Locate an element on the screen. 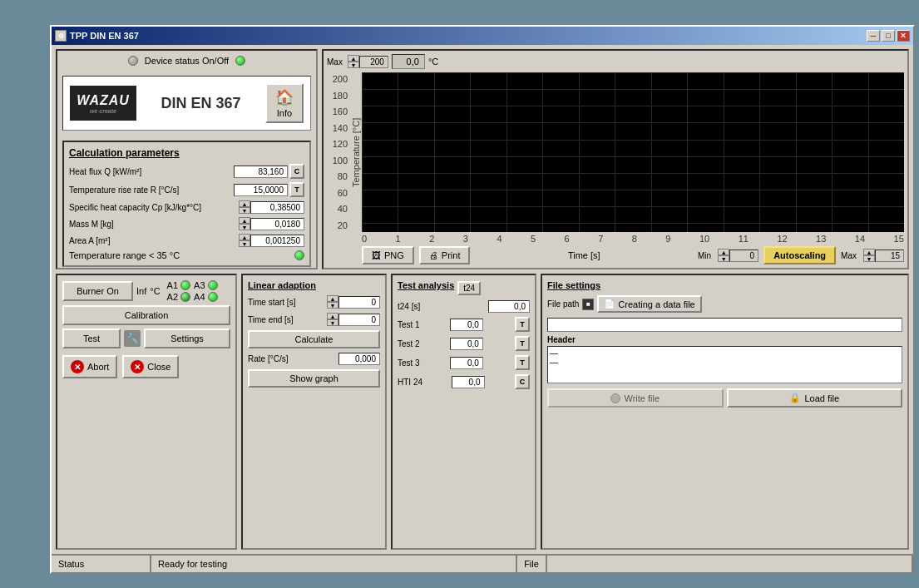 Image resolution: width=919 pixels, height=588 pixels. load-file-button: 🔒 Load file is located at coordinates (815, 398).